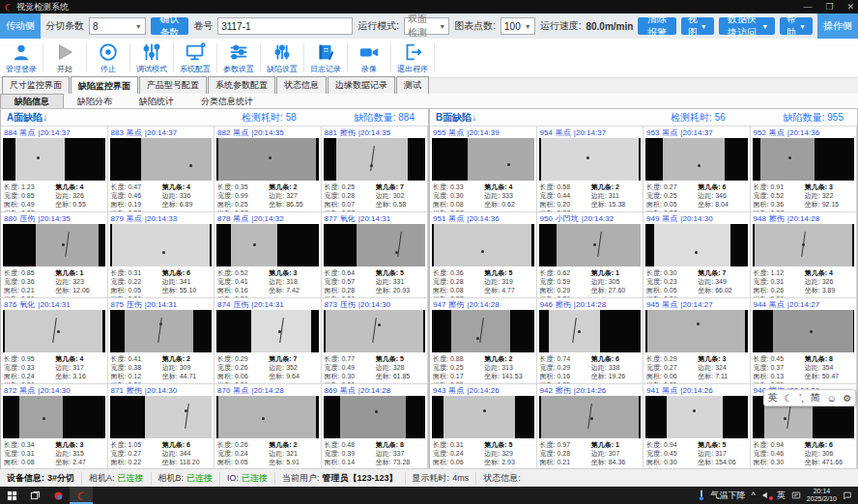 The height and width of the screenshot is (504, 858). Describe the element at coordinates (453, 118) in the screenshot. I see `panel-b-title: B面缺陷↓` at that location.